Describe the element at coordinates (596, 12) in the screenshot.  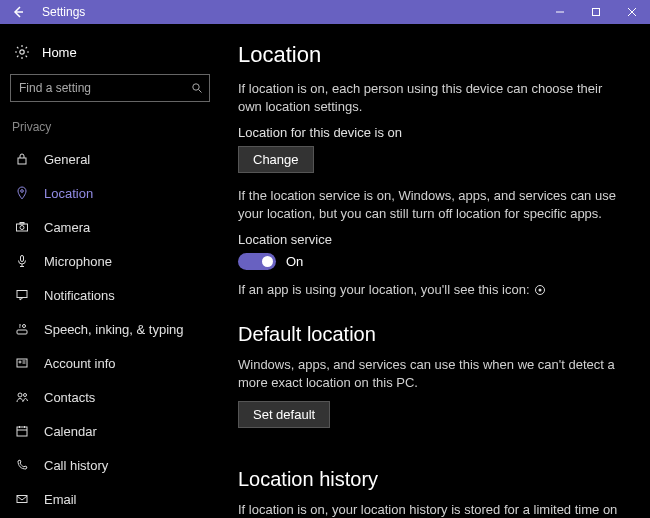
I see `maximize-button` at that location.